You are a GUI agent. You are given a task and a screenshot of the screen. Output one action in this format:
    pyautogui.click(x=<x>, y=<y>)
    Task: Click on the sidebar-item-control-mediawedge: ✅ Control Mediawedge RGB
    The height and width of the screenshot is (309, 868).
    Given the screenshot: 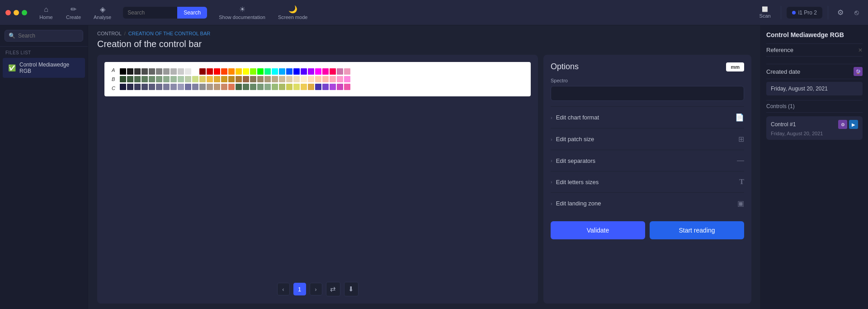 What is the action you would take?
    pyautogui.click(x=44, y=68)
    